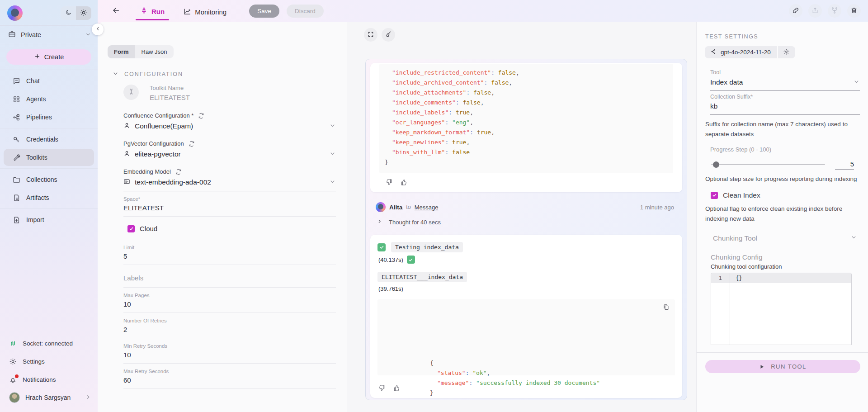 This screenshot has width=868, height=412. What do you see at coordinates (68, 13) in the screenshot?
I see `dark-mode-button` at bounding box center [68, 13].